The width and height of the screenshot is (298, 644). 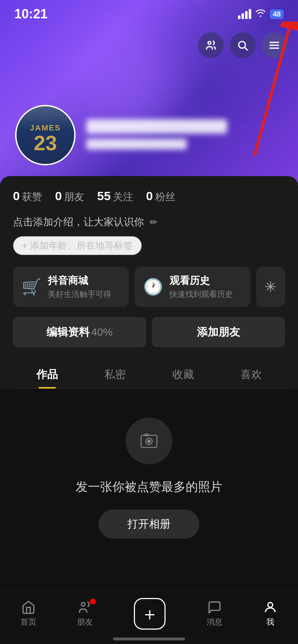 What do you see at coordinates (85, 622) in the screenshot?
I see `nav-friends-label: 朋友` at bounding box center [85, 622].